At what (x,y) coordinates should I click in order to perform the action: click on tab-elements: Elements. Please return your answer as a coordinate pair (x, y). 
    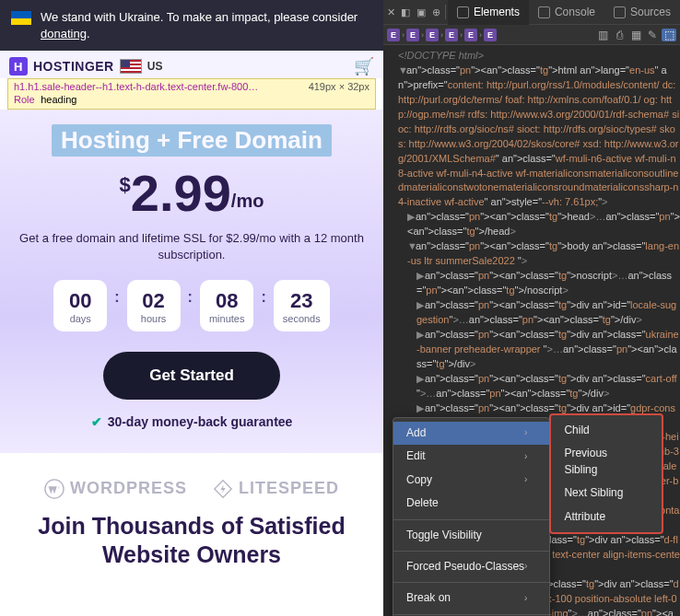
    Looking at the image, I should click on (488, 13).